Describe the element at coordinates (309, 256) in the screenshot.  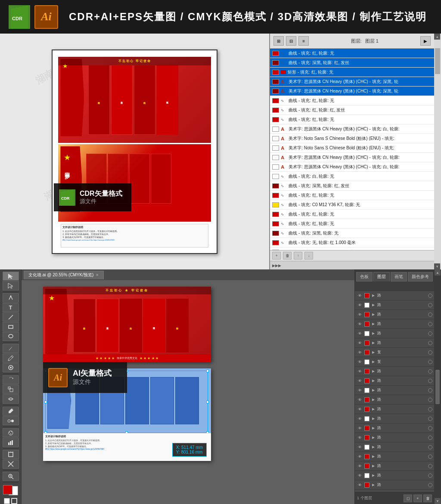
I see `layer-move-down-btn: ↓` at that location.